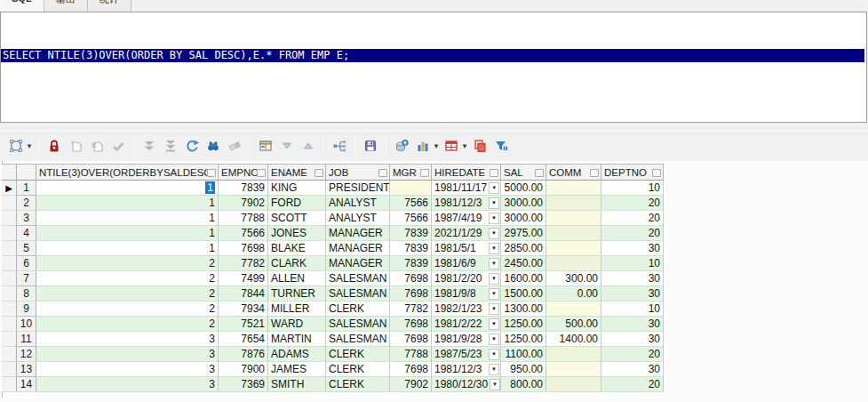 The height and width of the screenshot is (402, 868). What do you see at coordinates (501, 146) in the screenshot?
I see `filter-button` at bounding box center [501, 146].